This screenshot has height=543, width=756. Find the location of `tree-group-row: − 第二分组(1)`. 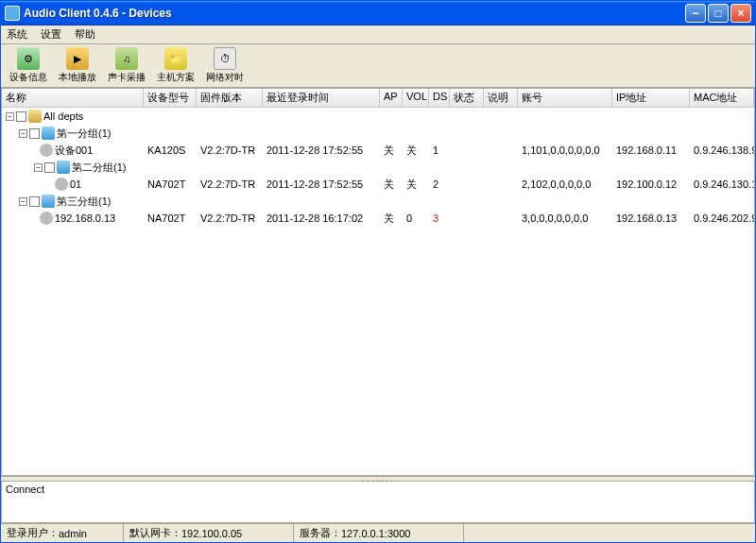

tree-group-row: − 第二分组(1) is located at coordinates (378, 167).